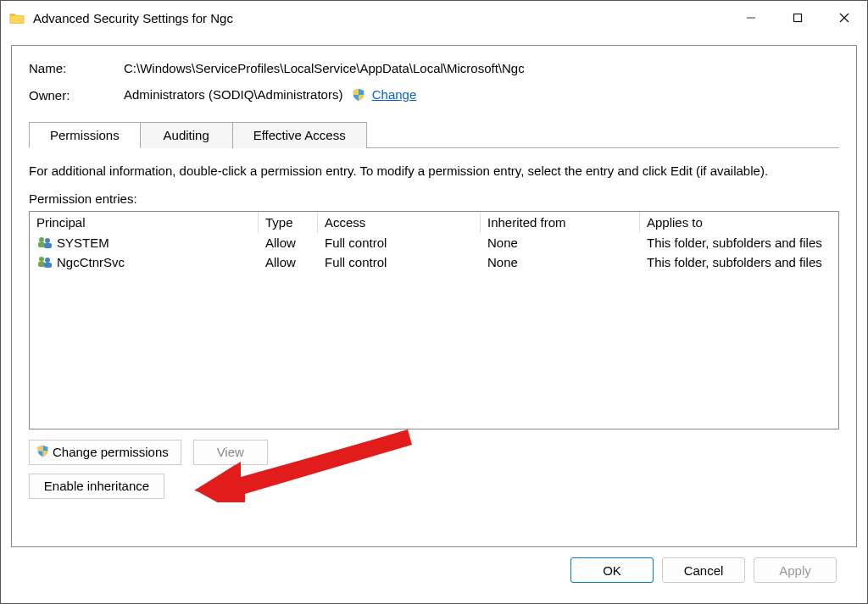 This screenshot has height=604, width=868. Describe the element at coordinates (434, 452) in the screenshot. I see `action-row: Change permissions View` at that location.